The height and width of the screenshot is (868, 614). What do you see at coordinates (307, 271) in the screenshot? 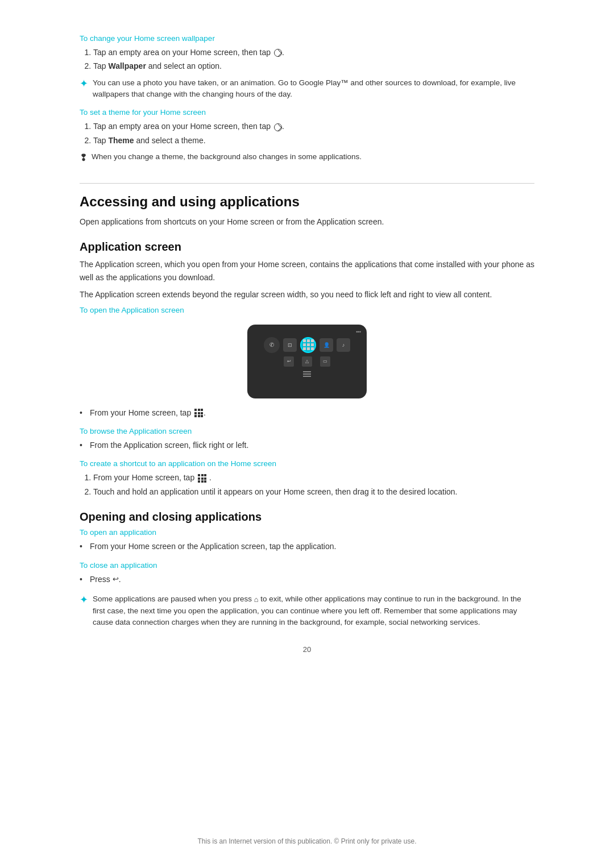
I see `app-screen-para1: The Application screen, which you open f…` at bounding box center [307, 271].